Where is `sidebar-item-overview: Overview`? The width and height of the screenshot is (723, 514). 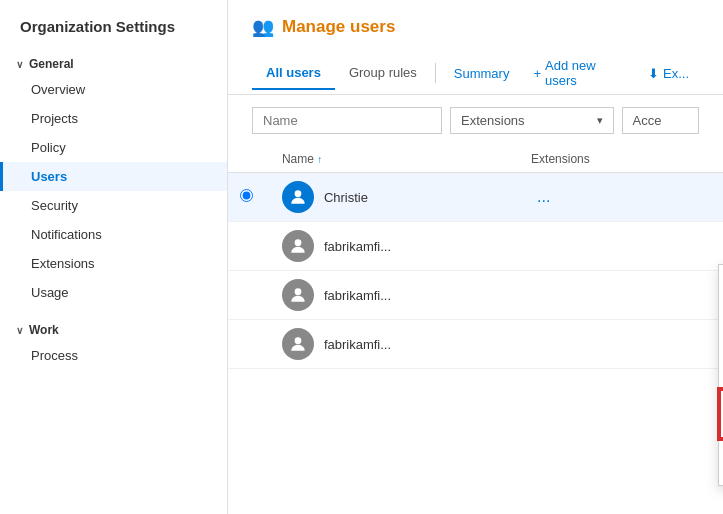
sidebar-item-overview: Overview is located at coordinates (114, 90).